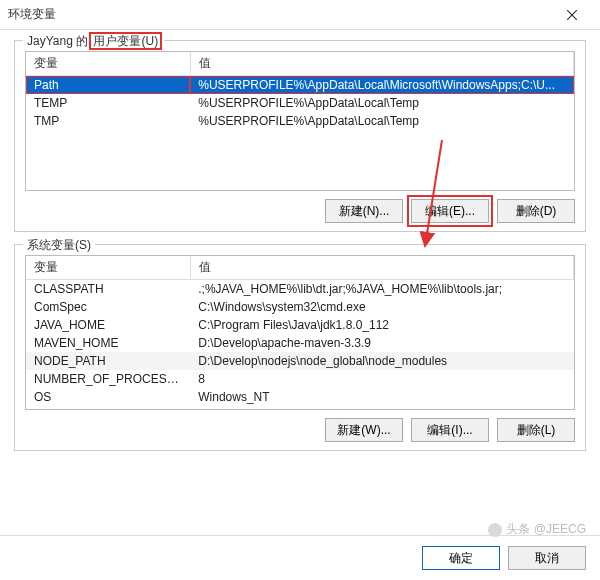  Describe the element at coordinates (300, 15) in the screenshot. I see `titlebar: 环境变量` at that location.